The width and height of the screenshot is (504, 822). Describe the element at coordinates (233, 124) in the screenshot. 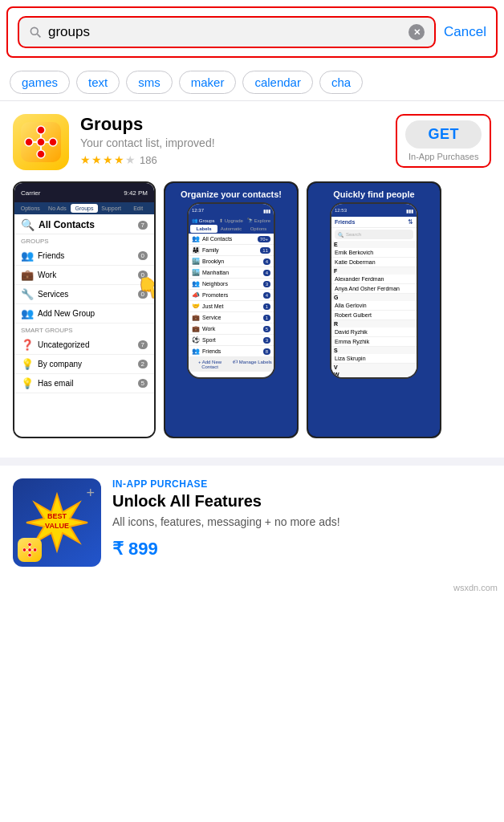

I see `app-name: Groups` at that location.